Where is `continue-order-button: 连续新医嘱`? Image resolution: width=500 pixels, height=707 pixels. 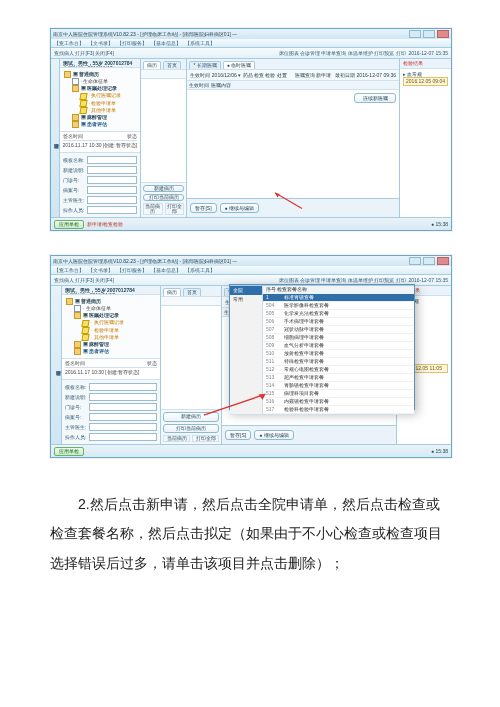 continue-order-button: 连续新医嘱 is located at coordinates (375, 98).